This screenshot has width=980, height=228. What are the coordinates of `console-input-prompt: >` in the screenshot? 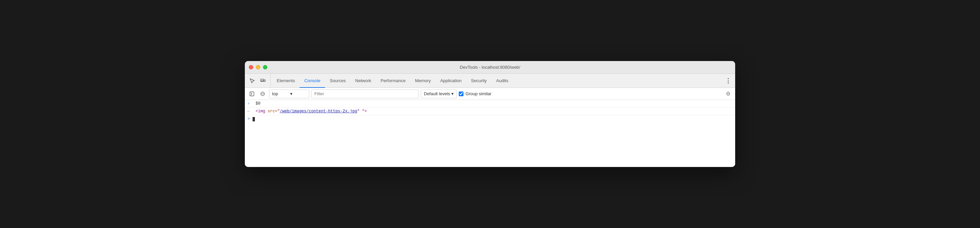 It's located at (249, 119).